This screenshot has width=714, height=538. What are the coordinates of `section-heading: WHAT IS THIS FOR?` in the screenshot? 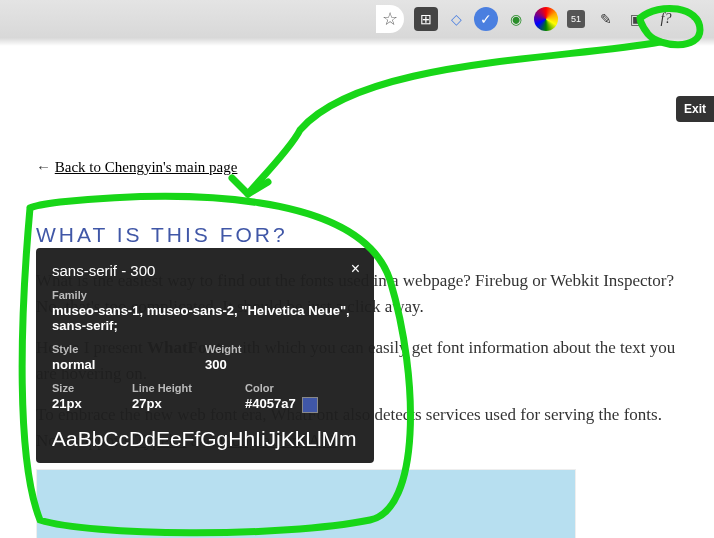 It's located at (357, 235).